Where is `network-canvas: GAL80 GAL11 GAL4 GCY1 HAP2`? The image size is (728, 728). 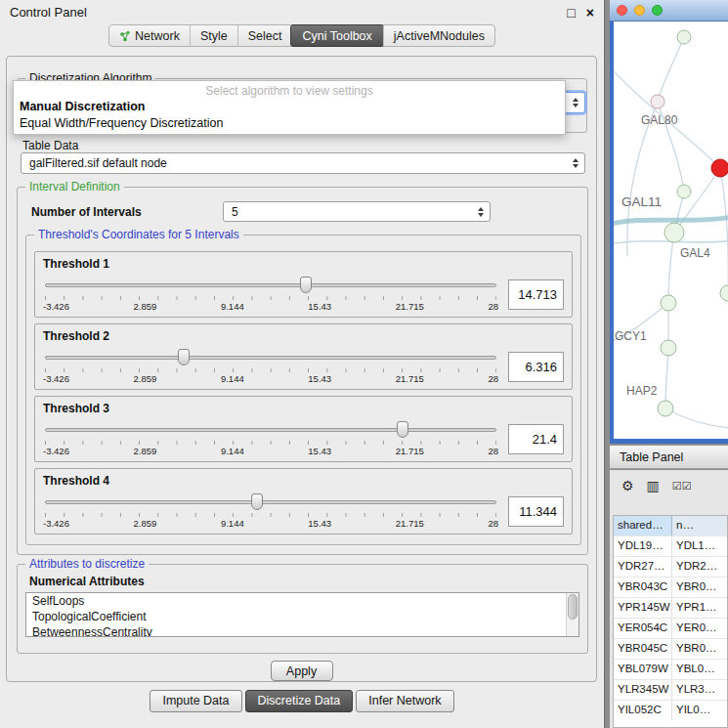 network-canvas: GAL80 GAL11 GAL4 GCY1 HAP2 is located at coordinates (670, 231).